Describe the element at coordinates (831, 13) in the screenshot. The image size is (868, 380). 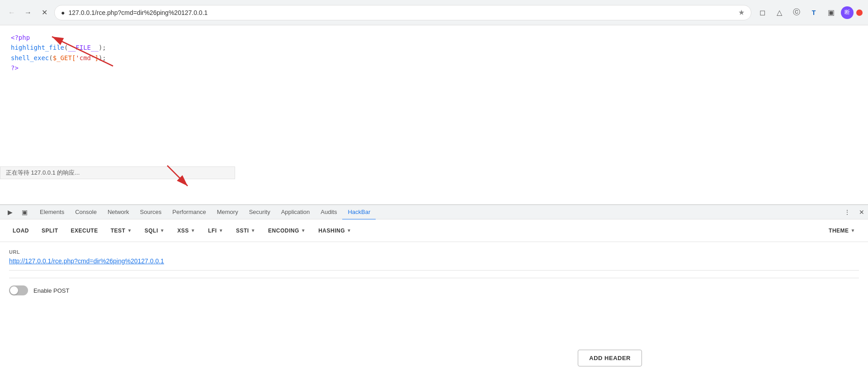
I see `bookmark-manager-button: ▣` at that location.